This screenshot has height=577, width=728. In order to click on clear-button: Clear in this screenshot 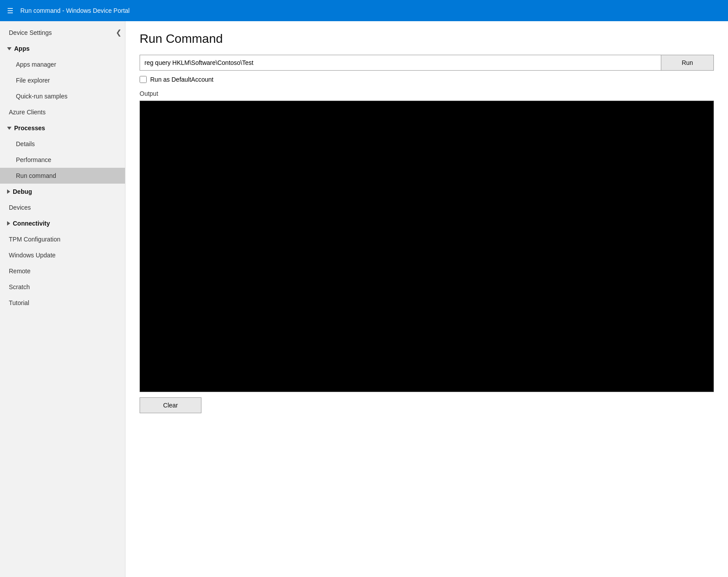, I will do `click(171, 405)`.